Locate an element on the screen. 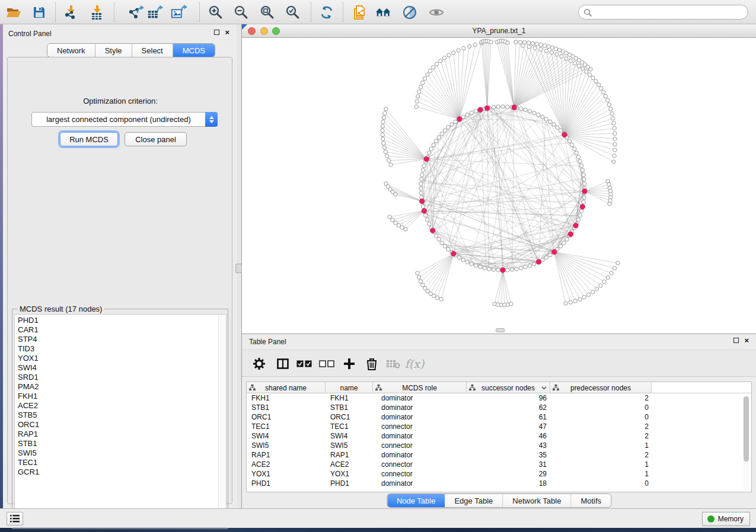 This screenshot has width=756, height=532. select-all-icon is located at coordinates (304, 364).